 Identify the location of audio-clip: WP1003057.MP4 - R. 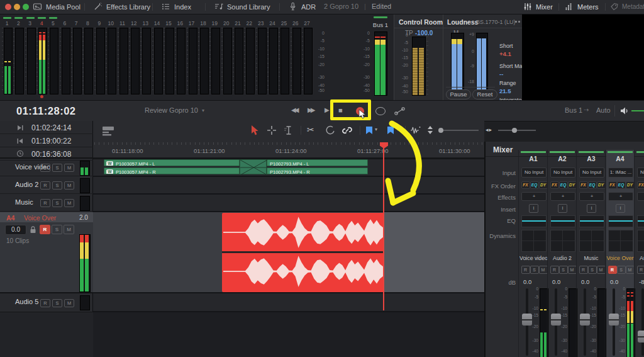
(172, 171).